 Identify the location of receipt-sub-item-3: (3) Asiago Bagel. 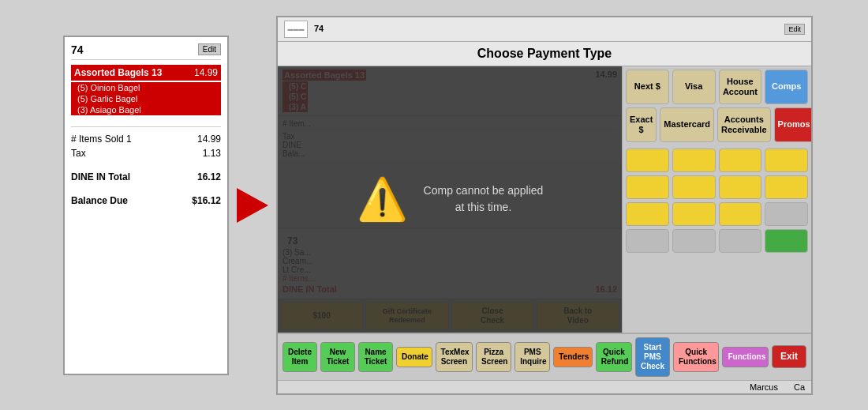
(146, 110).